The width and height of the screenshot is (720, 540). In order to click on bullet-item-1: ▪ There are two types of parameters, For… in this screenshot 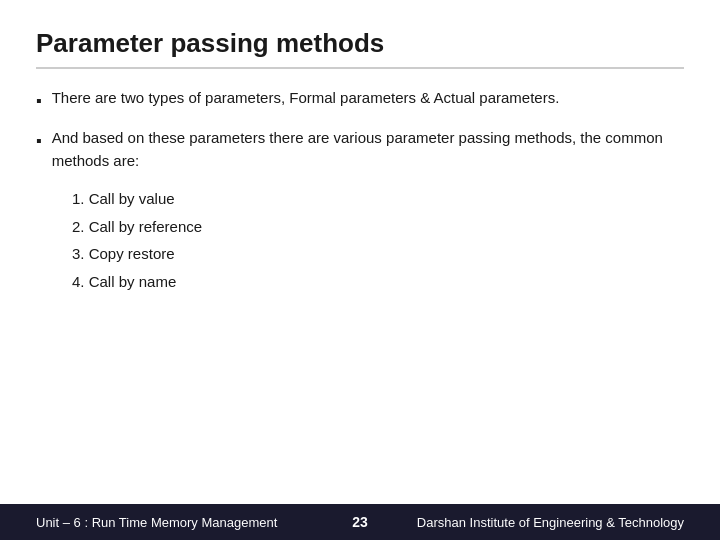, I will do `click(360, 100)`.